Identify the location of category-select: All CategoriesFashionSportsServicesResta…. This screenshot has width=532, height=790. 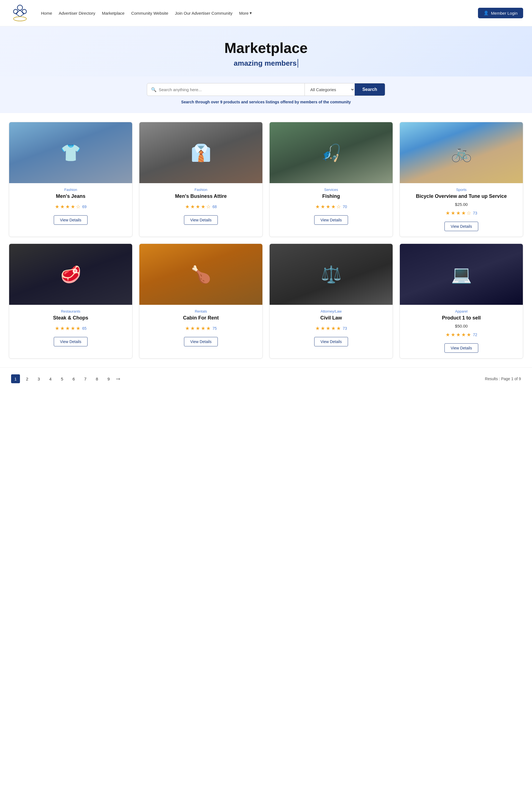
(330, 90).